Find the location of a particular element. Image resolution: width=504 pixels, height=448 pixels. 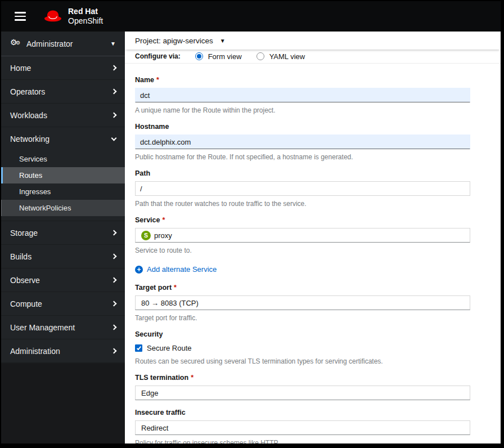

security-help: Routes can be secured using several TLS … is located at coordinates (303, 361).